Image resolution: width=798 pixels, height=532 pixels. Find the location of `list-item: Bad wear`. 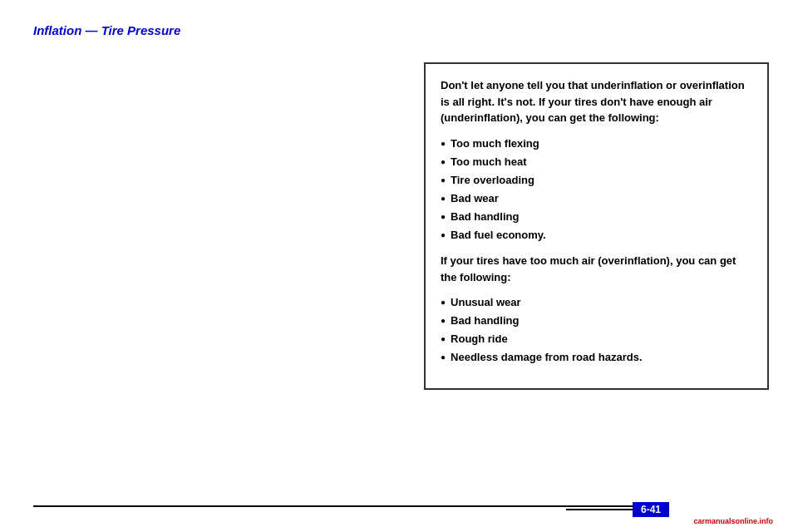

list-item: Bad wear is located at coordinates (597, 199).